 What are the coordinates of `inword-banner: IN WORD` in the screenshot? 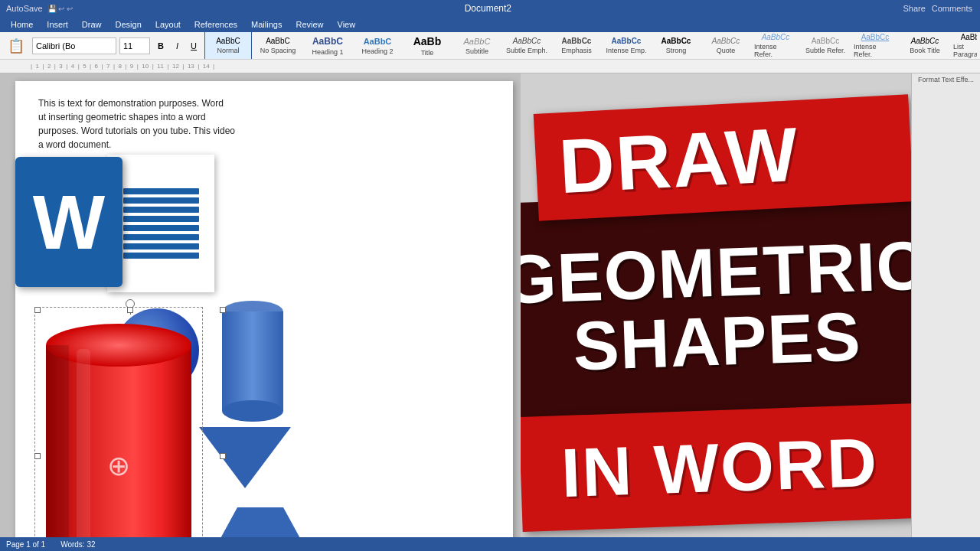 It's located at (716, 468).